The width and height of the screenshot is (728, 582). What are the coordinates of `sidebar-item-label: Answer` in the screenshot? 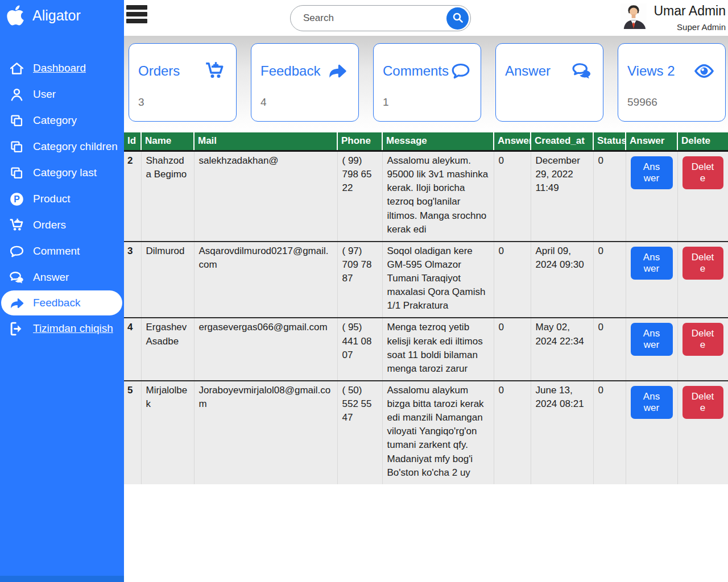 It's located at (51, 277).